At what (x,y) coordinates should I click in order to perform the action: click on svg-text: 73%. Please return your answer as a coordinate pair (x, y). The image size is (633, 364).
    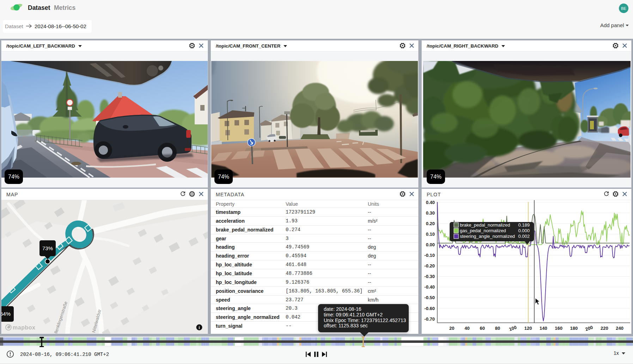
    Looking at the image, I should click on (48, 248).